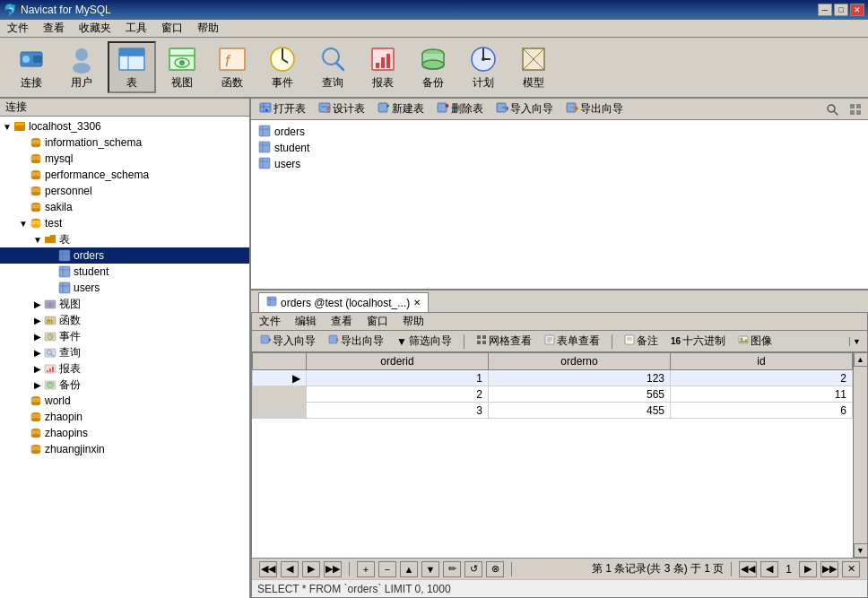  What do you see at coordinates (383, 67) in the screenshot?
I see `toolbar-report: 报表` at bounding box center [383, 67].